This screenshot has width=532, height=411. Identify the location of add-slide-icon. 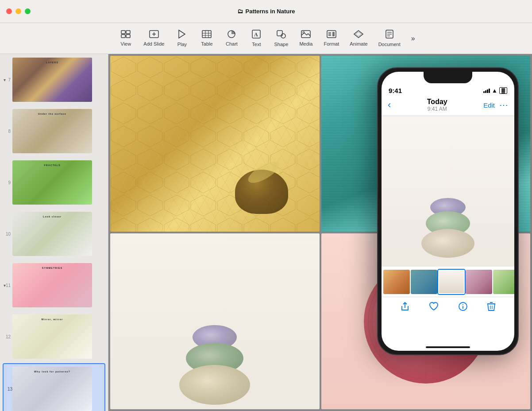
(154, 35).